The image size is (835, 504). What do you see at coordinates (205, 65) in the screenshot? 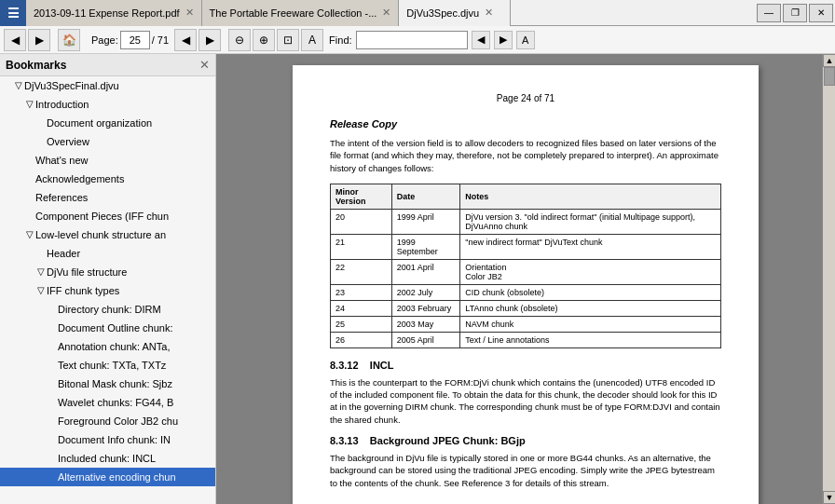
I see `sidebar-close-button: ✕` at bounding box center [205, 65].